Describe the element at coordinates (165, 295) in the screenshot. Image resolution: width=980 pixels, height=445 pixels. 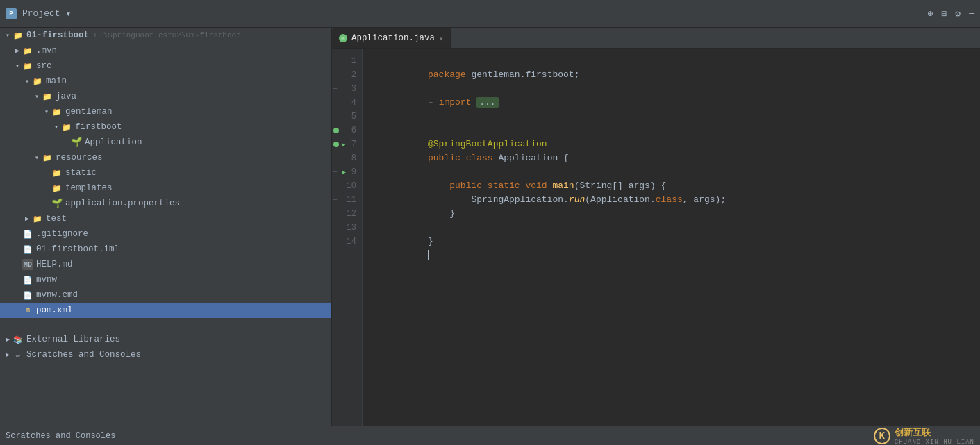
I see `tree-item-mvnw-cmd: 📄 mvnw.cmd` at that location.